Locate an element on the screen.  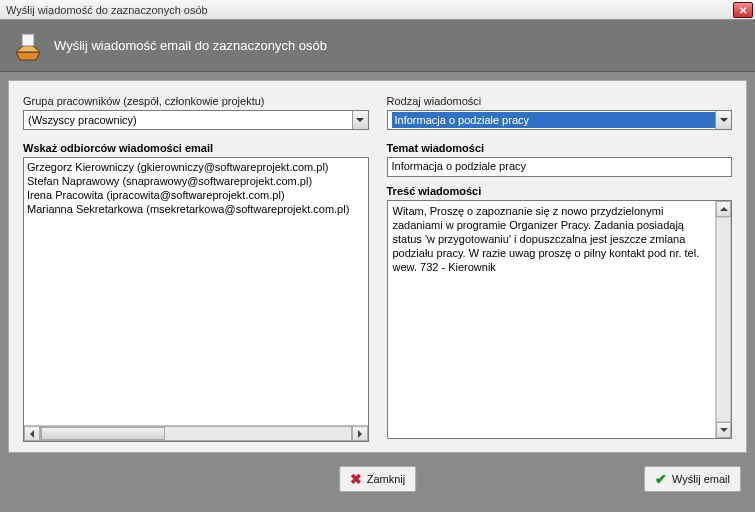
scrollbar-thumb is located at coordinates (103, 434).